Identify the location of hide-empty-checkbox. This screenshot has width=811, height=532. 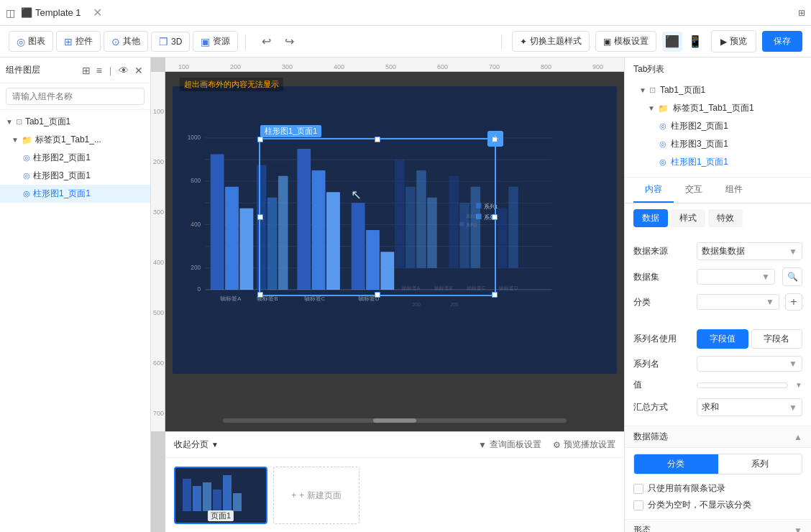
(638, 505).